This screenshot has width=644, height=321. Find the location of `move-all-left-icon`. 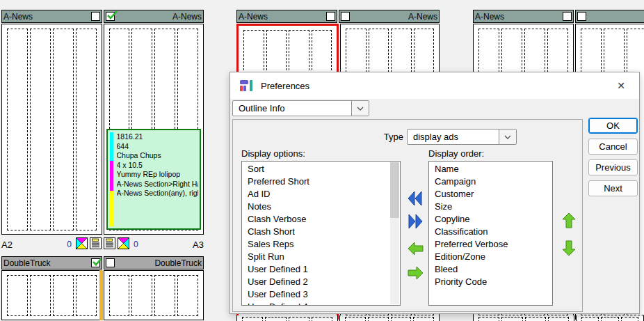

move-all-left-icon is located at coordinates (415, 198).